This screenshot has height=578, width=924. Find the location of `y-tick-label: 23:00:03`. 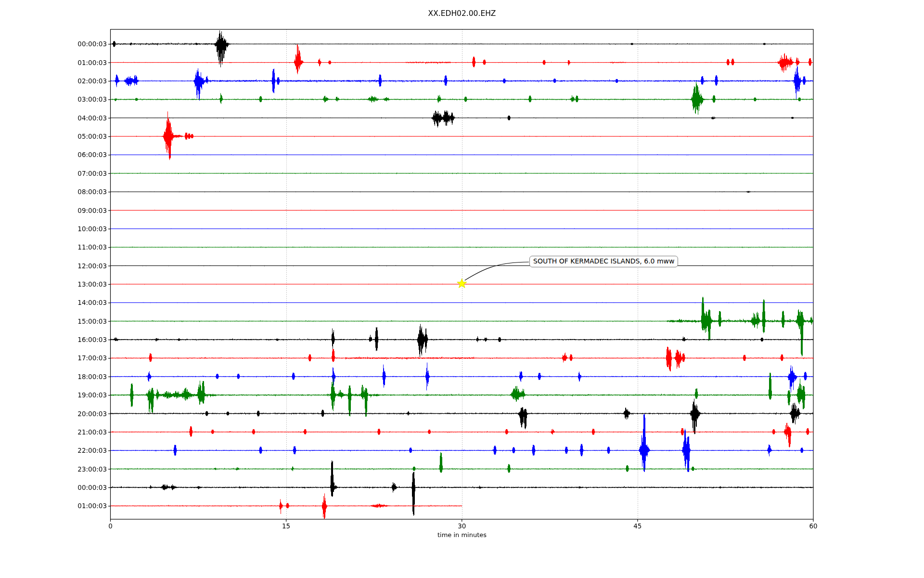

y-tick-label: 23:00:03 is located at coordinates (86, 469).